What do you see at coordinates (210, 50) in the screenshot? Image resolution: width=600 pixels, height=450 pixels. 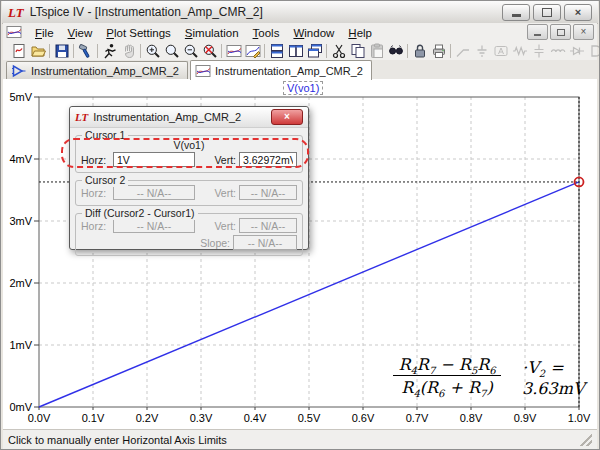 I see `zoom-full-button` at bounding box center [210, 50].